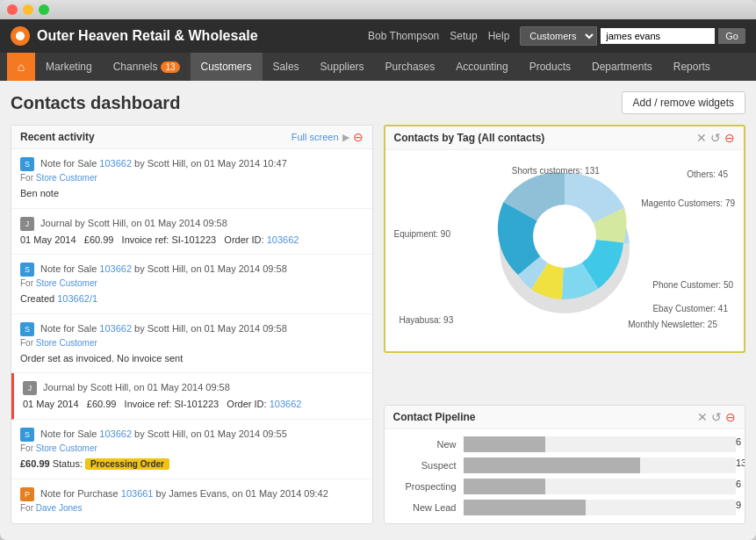 The height and width of the screenshot is (540, 756). Describe the element at coordinates (21, 67) in the screenshot. I see `home-button: ⌂` at that location.